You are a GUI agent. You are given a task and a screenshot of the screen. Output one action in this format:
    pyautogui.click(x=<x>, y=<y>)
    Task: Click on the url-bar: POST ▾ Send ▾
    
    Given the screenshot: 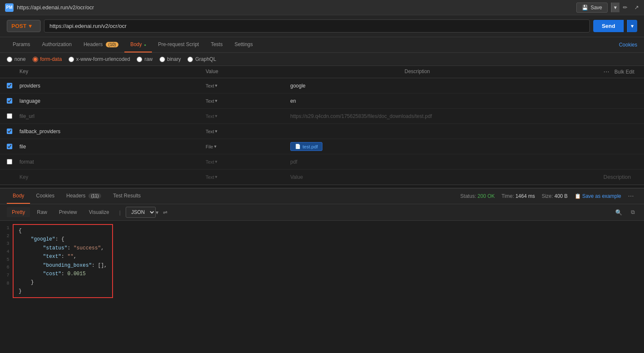 What is the action you would take?
    pyautogui.click(x=322, y=26)
    